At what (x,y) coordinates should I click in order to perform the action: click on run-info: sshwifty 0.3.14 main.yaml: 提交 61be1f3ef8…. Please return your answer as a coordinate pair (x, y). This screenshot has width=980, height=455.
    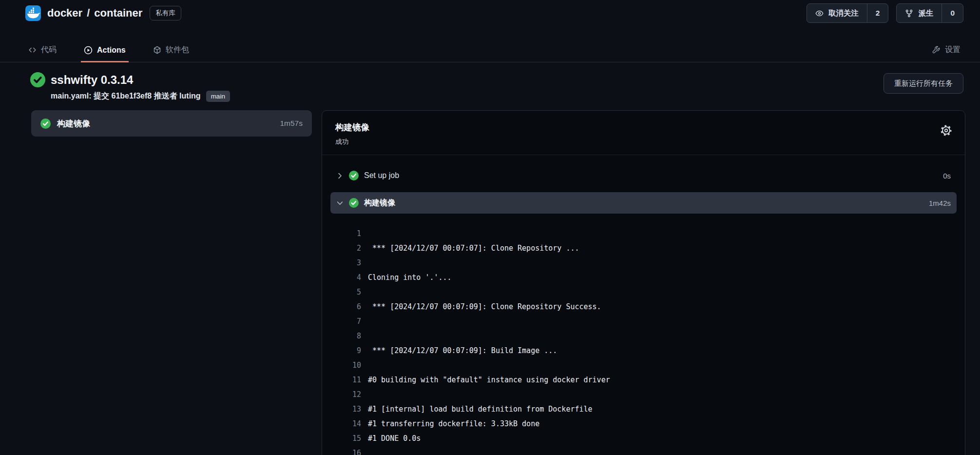
    Looking at the image, I should click on (130, 87).